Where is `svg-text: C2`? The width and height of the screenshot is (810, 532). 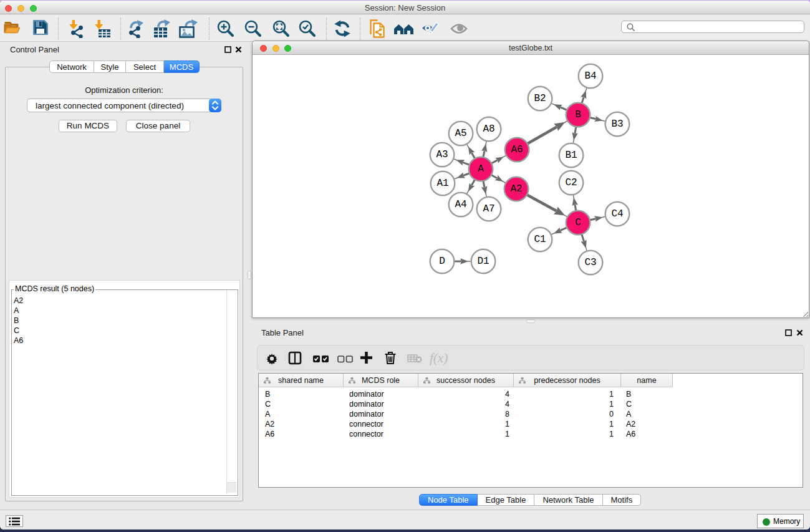
svg-text: C2 is located at coordinates (571, 183).